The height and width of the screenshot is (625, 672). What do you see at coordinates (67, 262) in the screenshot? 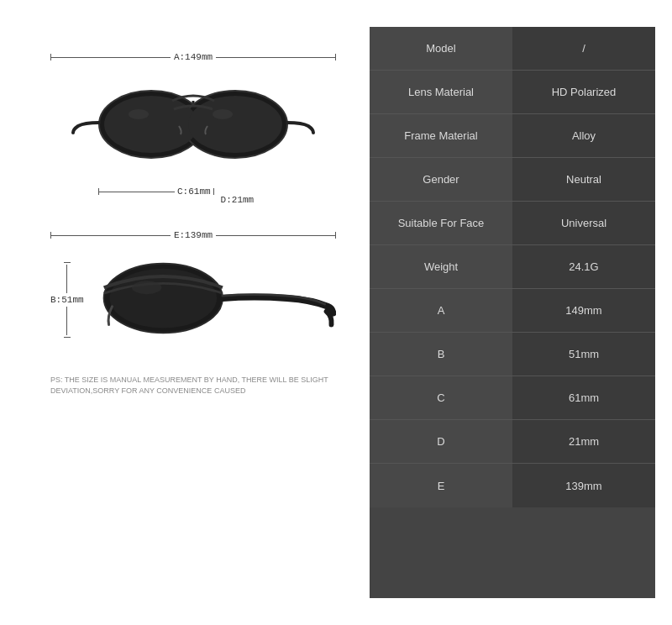
I see `b-tick-top` at bounding box center [67, 262].